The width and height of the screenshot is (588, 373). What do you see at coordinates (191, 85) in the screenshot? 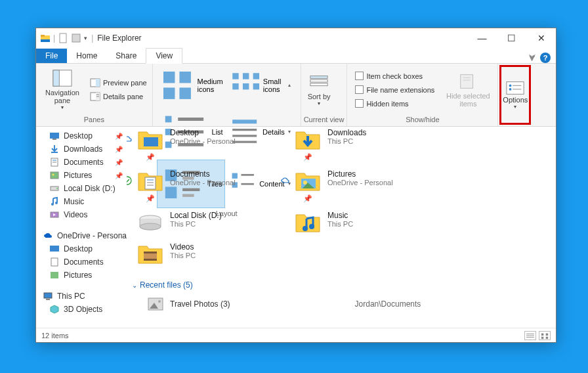
I see `layout-medium-icons: Medium icons` at bounding box center [191, 85].